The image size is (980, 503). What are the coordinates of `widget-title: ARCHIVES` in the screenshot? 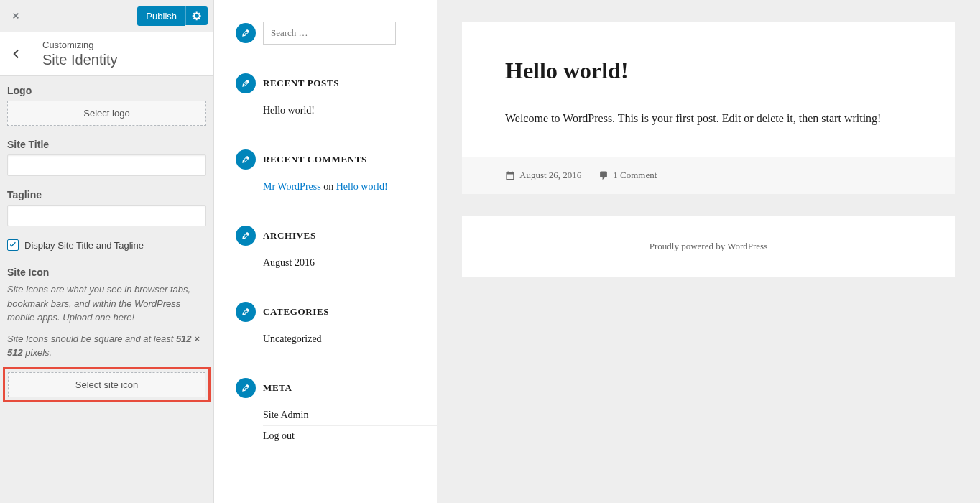 It's located at (290, 236).